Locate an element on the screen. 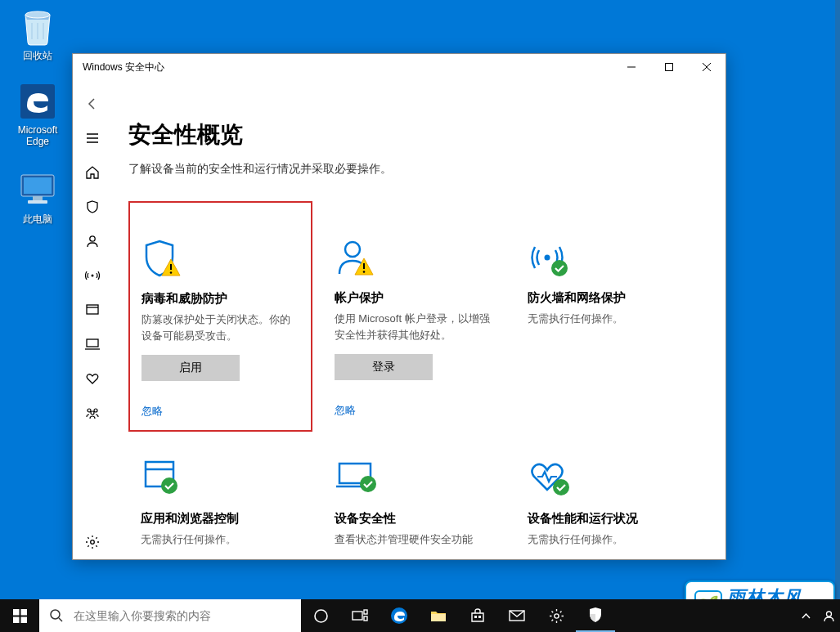 This screenshot has width=840, height=632. search-icon is located at coordinates (56, 616).